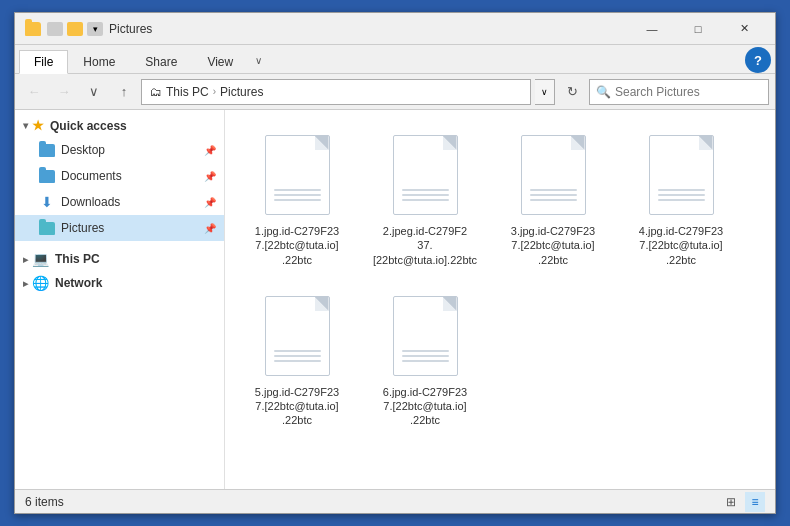 This screenshot has width=790, height=526. What do you see at coordinates (698, 29) in the screenshot?
I see `maximize-button: □` at bounding box center [698, 29].